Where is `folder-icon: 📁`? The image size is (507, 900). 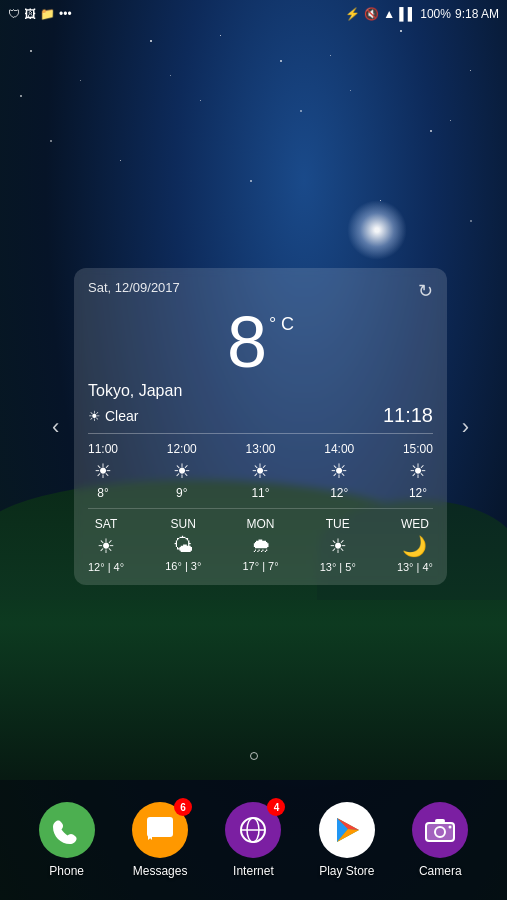
folder-icon: 📁 is located at coordinates (48, 14).